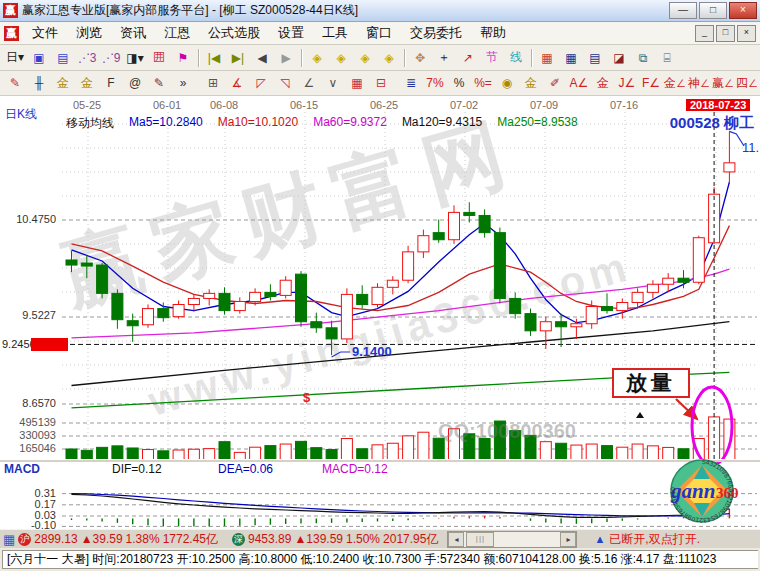 The width and height of the screenshot is (760, 571). I want to click on scroll-left-button: ◂, so click(456, 540).